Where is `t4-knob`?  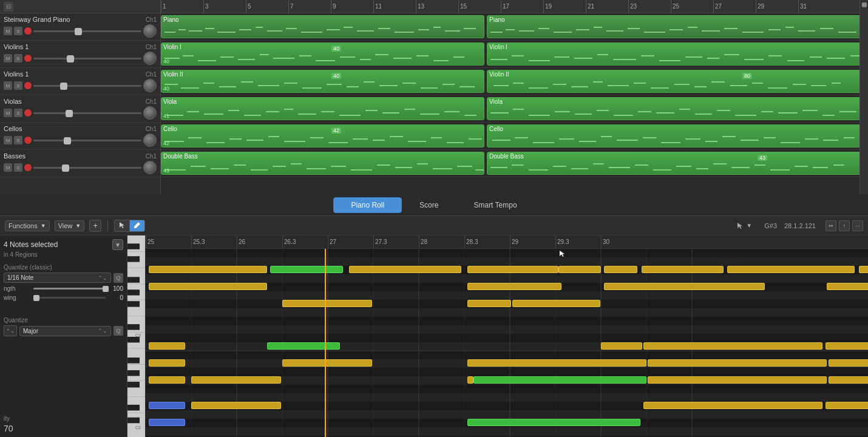 t4-knob is located at coordinates (150, 113).